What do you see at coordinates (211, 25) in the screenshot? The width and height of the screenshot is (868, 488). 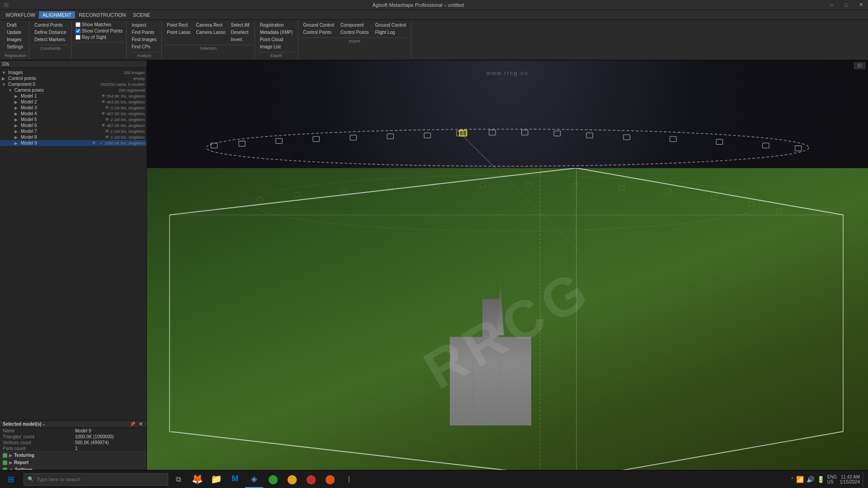 I see `camera-rect-button: Camera Rect` at bounding box center [211, 25].